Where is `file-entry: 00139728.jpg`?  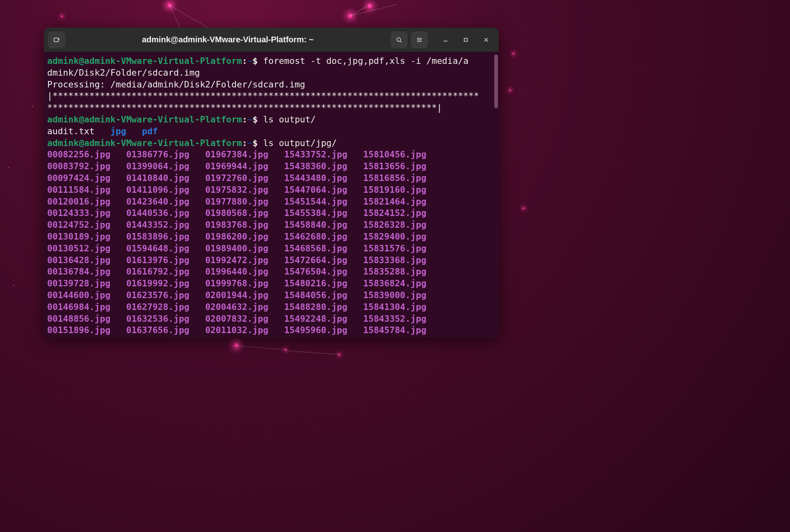
file-entry: 00139728.jpg is located at coordinates (79, 283).